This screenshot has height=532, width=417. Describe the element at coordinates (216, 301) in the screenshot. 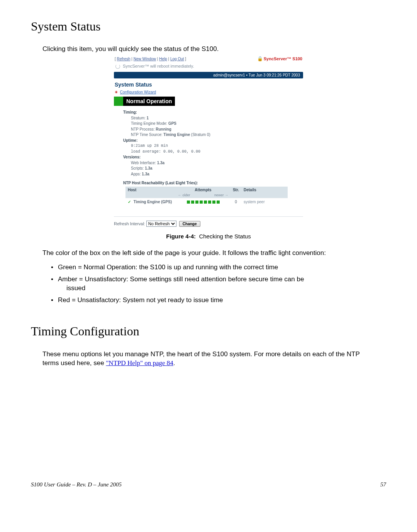

I see `list-item: Red = Unsatisfactory: System not yet rea…` at that location.